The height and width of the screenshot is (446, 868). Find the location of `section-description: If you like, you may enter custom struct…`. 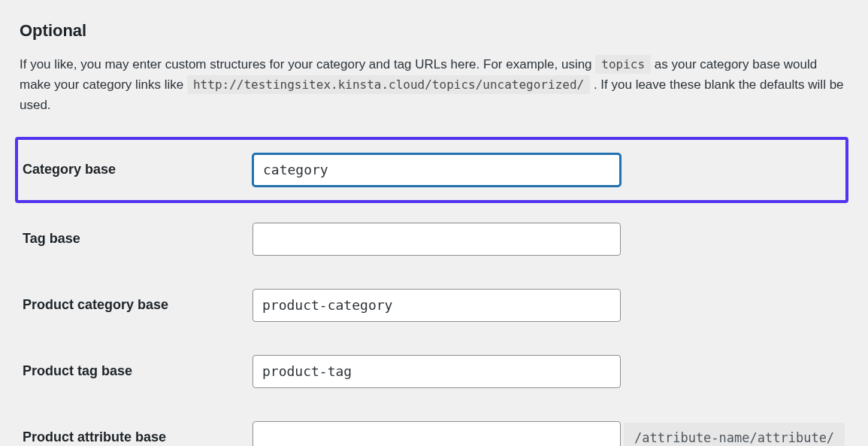

section-description: If you like, you may enter custom struct… is located at coordinates (433, 85).